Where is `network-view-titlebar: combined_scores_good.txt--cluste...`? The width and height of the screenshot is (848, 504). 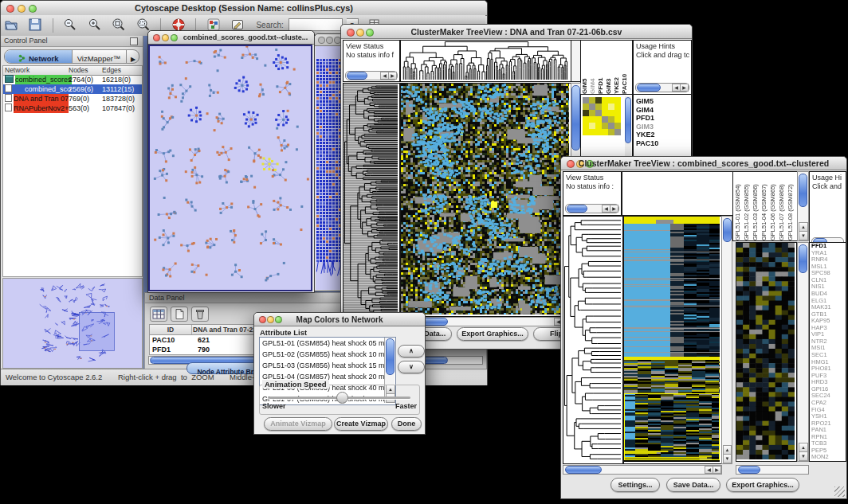 network-view-titlebar: combined_scores_good.txt--cluste... is located at coordinates (231, 38).